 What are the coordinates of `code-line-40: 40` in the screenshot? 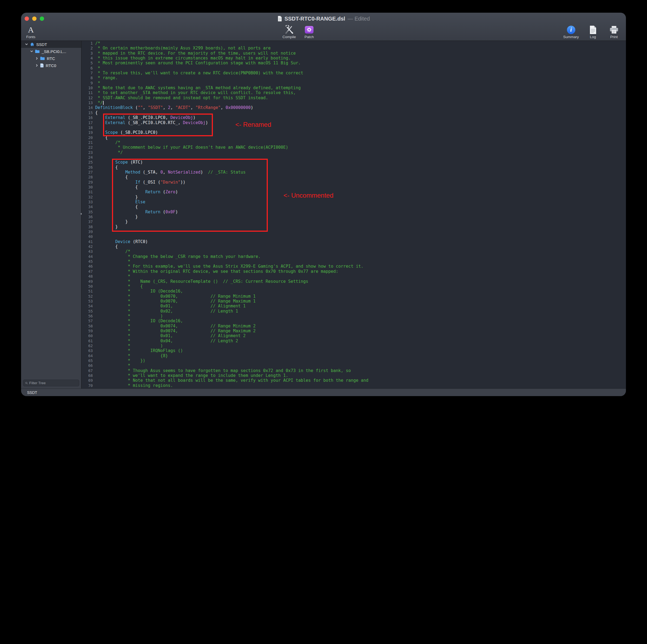 It's located at (354, 236).